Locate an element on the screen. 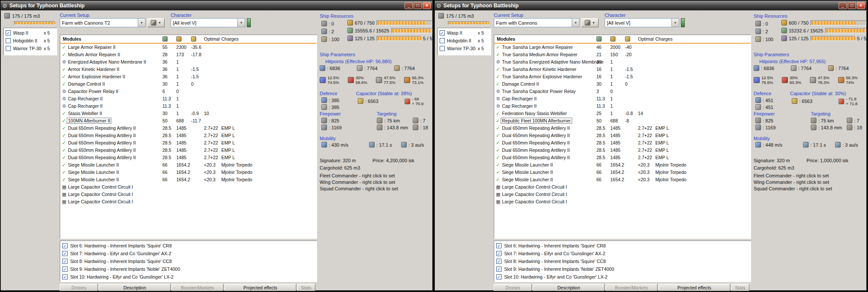 The height and width of the screenshot is (292, 868). module-row: ✓Federation Navy Stasis Webifier251-0.81… is located at coordinates (622, 113).